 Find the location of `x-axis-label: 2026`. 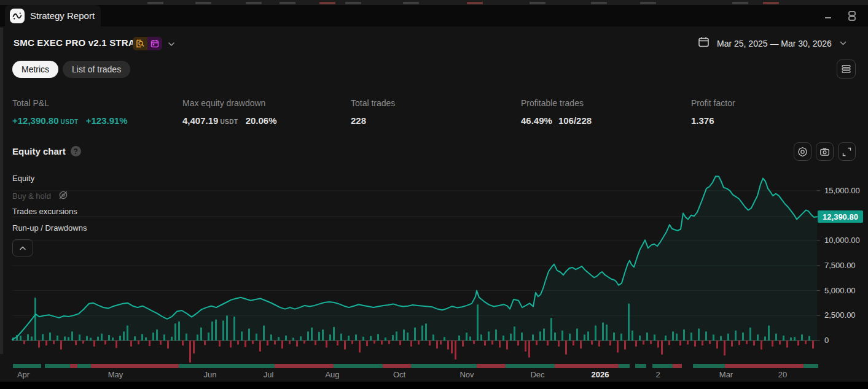

x-axis-label: 2026 is located at coordinates (601, 374).